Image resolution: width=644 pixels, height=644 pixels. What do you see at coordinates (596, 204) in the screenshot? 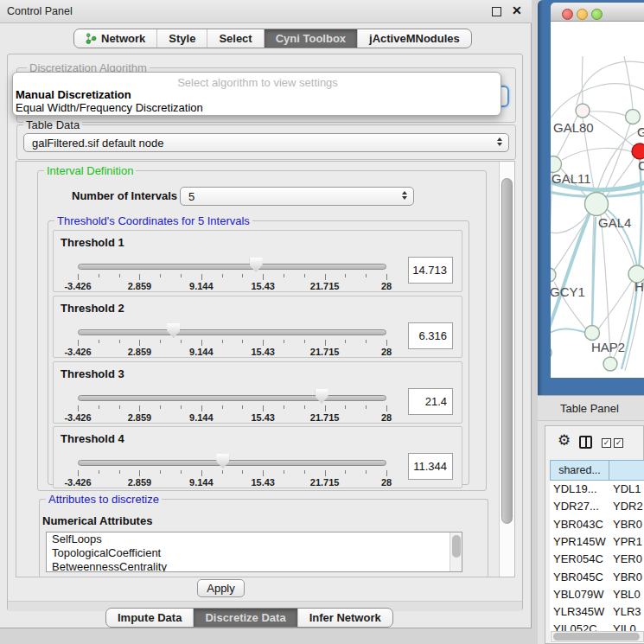
I see `GAL4-node` at bounding box center [596, 204].